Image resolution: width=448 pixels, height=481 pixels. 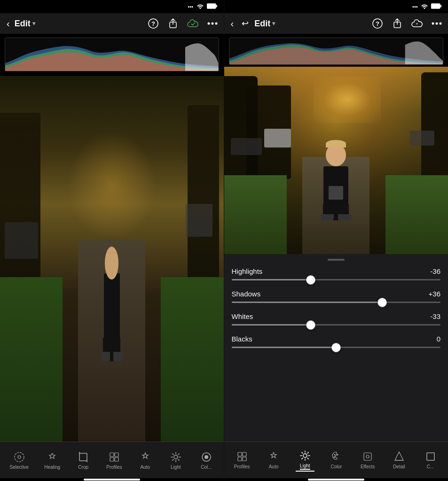 What do you see at coordinates (399, 467) in the screenshot?
I see `detail-label-right: Detail` at bounding box center [399, 467].